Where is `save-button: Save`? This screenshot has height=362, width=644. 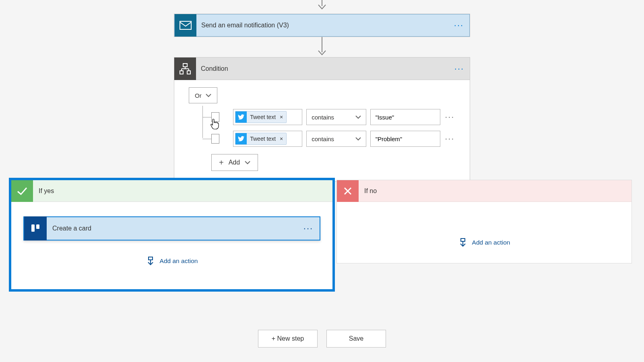
save-button: Save is located at coordinates (356, 339).